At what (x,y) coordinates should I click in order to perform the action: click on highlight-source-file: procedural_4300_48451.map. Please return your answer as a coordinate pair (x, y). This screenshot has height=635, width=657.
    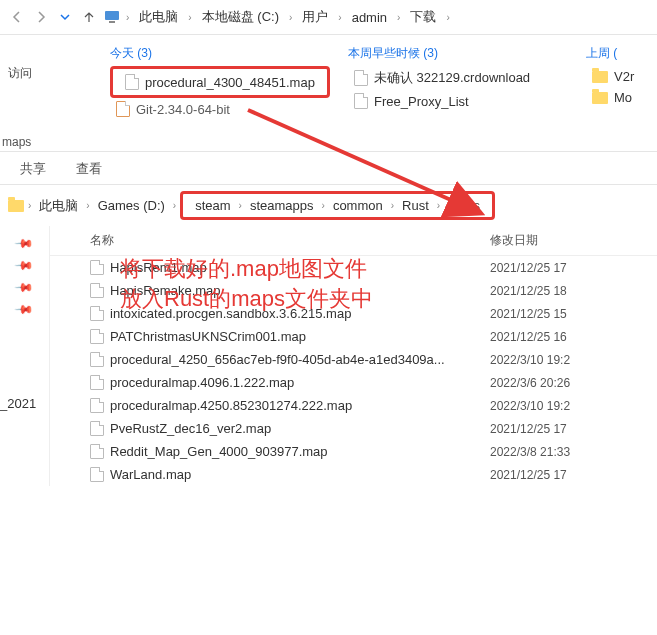
    Looking at the image, I should click on (220, 82).